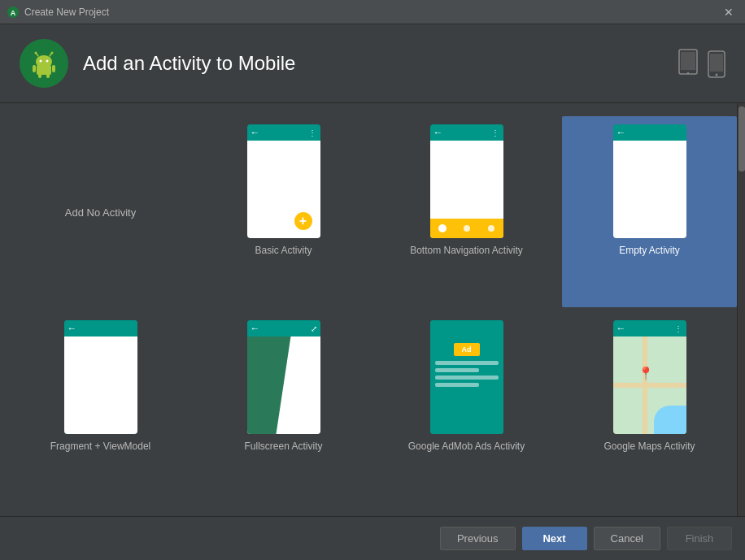  What do you see at coordinates (44, 63) in the screenshot?
I see `android-logo` at bounding box center [44, 63].